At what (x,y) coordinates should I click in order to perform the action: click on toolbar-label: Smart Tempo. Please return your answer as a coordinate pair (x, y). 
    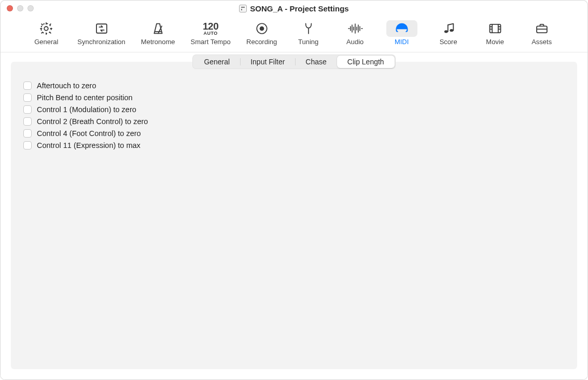
    Looking at the image, I should click on (211, 42).